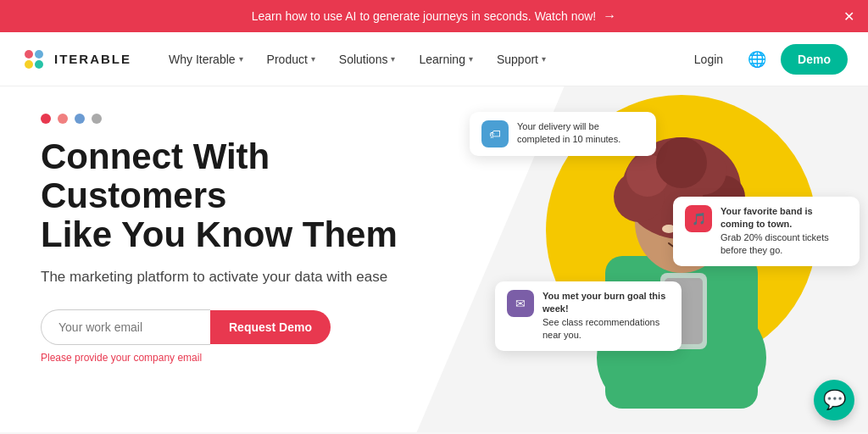  Describe the element at coordinates (606, 316) in the screenshot. I see `burn-notification-text: You met your burn goal this week! See cl…` at that location.